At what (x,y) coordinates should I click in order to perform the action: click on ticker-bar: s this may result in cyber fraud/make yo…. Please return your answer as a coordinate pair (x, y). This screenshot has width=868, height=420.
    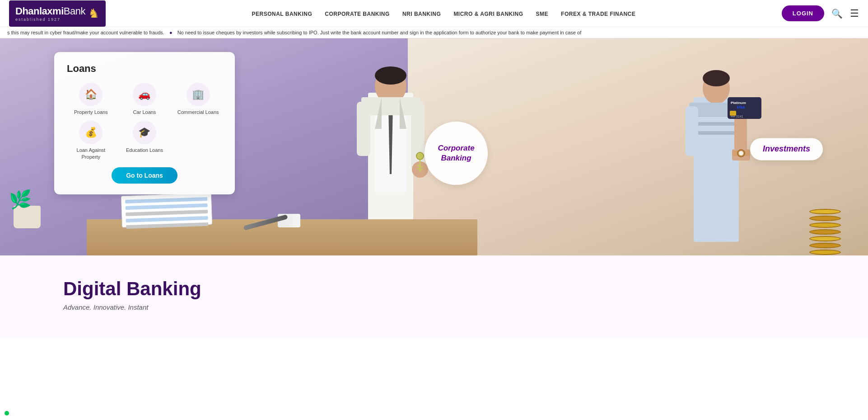
    Looking at the image, I should click on (434, 33).